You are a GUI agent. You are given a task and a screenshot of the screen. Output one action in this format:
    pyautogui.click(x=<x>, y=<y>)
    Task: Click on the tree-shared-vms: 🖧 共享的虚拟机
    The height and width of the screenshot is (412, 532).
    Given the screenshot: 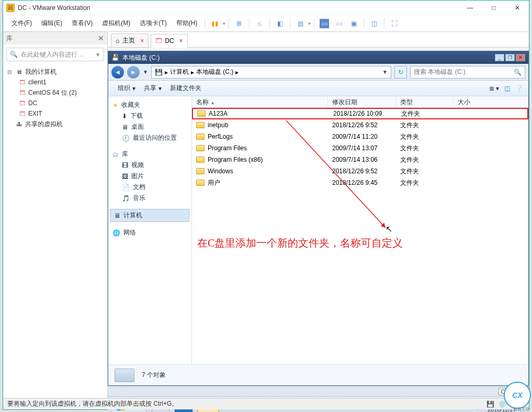 What is the action you would take?
    pyautogui.click(x=55, y=124)
    